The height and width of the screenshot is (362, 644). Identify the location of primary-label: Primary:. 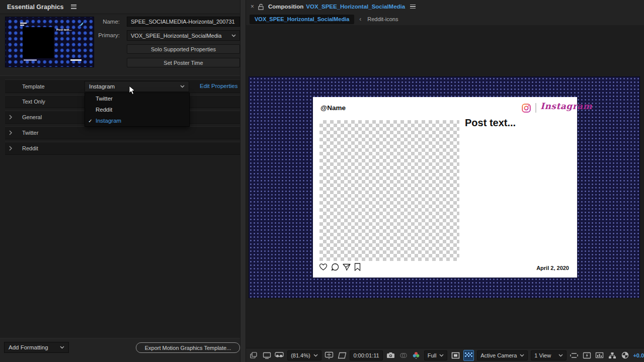
(100, 35).